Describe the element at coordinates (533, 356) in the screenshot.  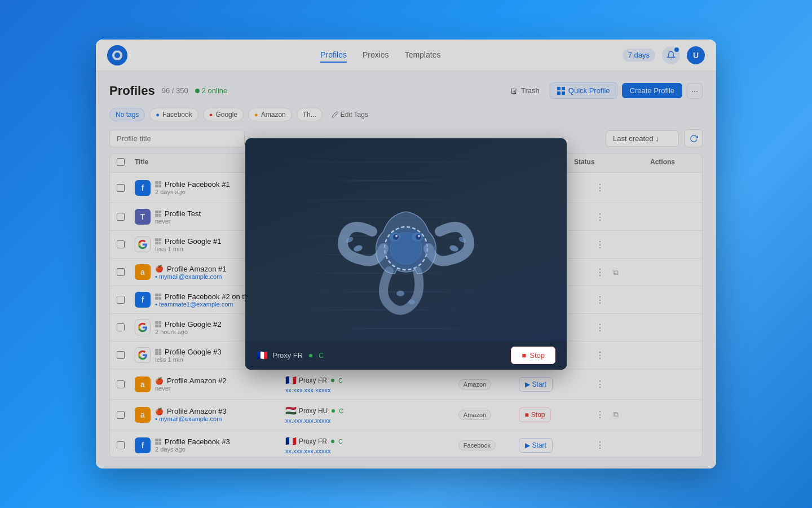
I see `modal-stop-button: ■ Stop` at that location.